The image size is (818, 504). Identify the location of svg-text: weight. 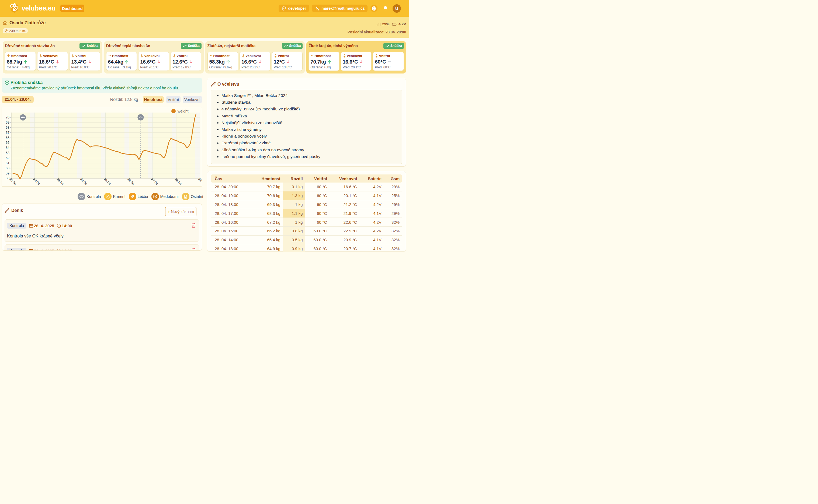
(183, 111).